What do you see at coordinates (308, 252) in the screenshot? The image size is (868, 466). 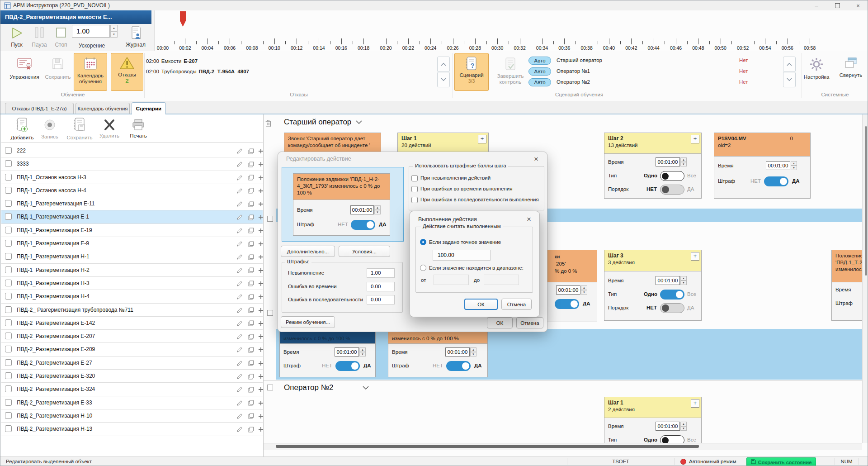 I see `additional-button: Дополнительно...` at bounding box center [308, 252].